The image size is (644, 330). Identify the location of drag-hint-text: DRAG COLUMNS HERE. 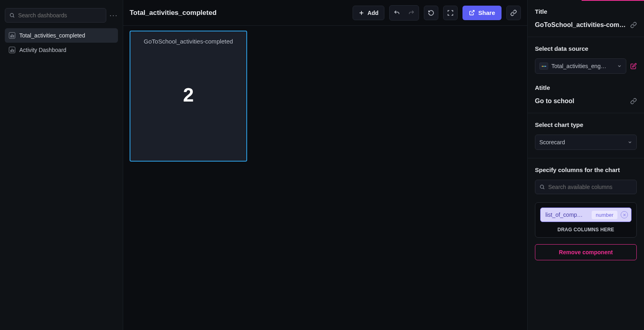
(586, 230).